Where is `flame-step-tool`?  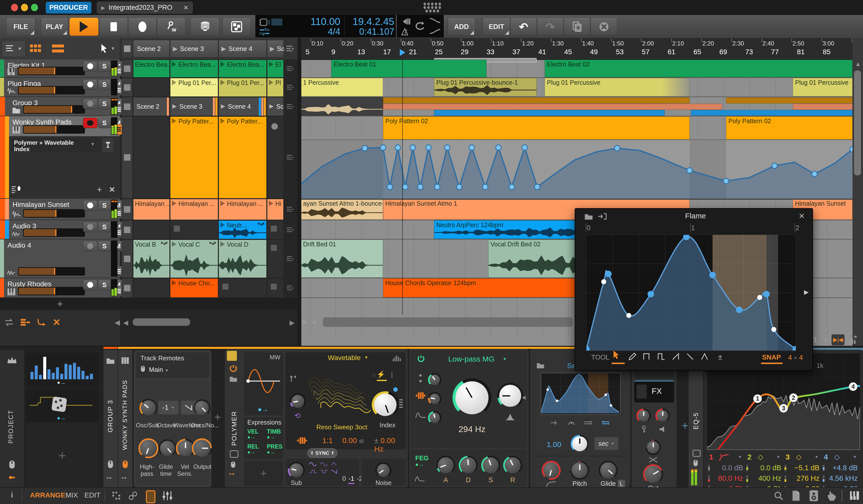
flame-step-tool is located at coordinates (648, 357).